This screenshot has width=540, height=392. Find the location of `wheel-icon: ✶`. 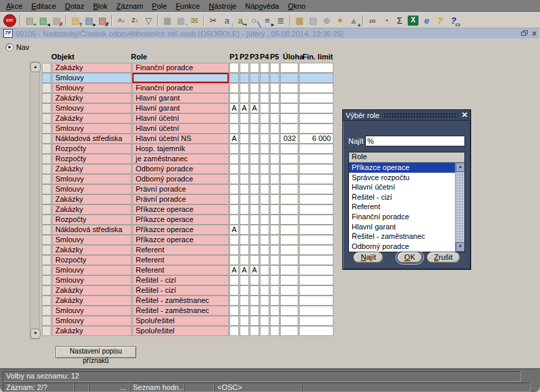

wheel-icon: ✶ is located at coordinates (340, 20).